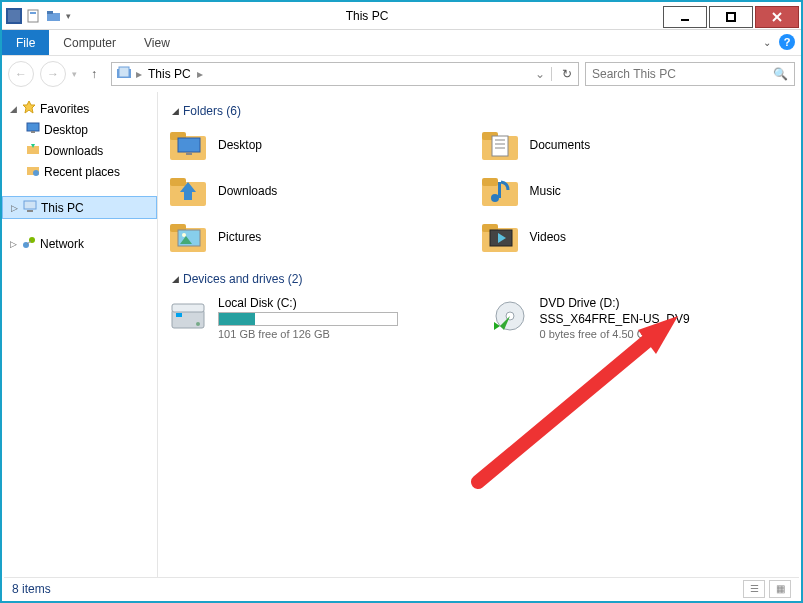  I want to click on search-input, so click(682, 74).